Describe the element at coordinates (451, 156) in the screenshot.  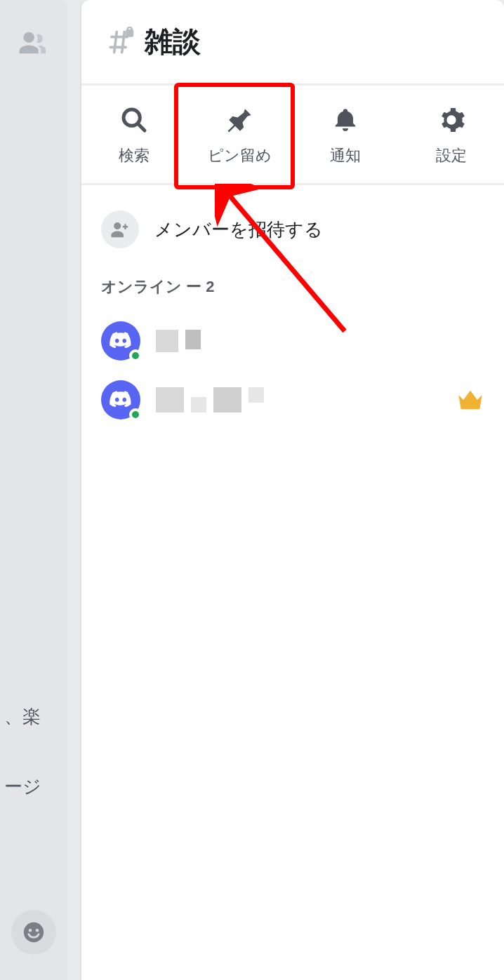
I see `tab-settings-label: 設定` at that location.